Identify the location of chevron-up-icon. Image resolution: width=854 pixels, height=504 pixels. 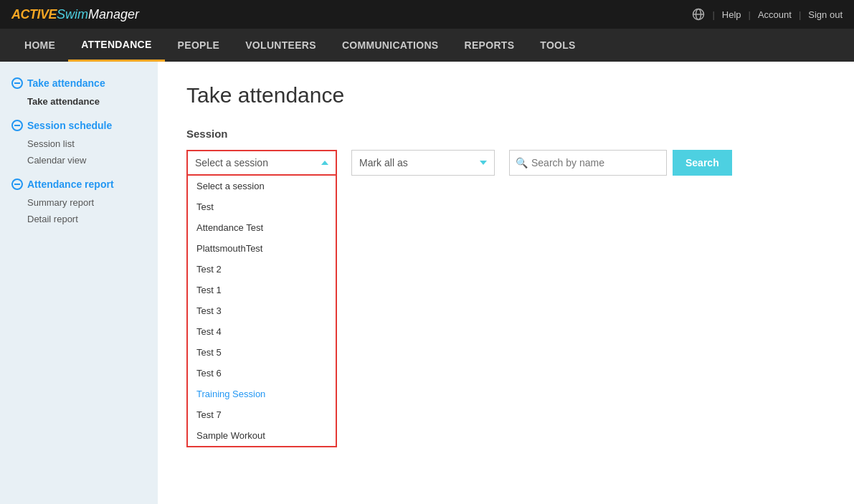
(325, 163).